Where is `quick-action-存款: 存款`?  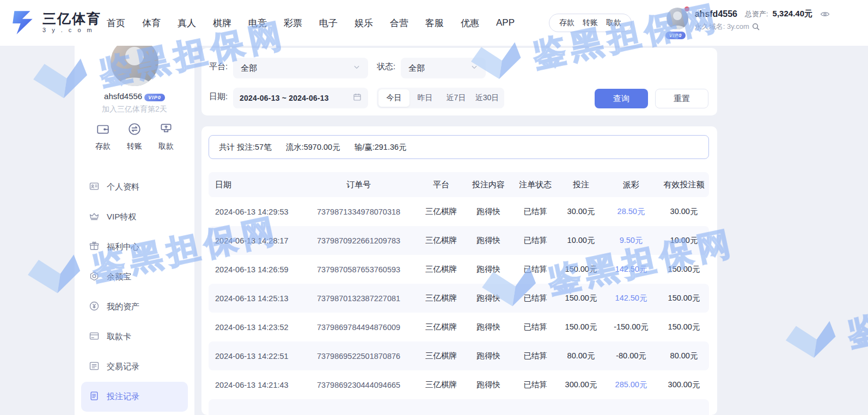 quick-action-存款: 存款 is located at coordinates (103, 137).